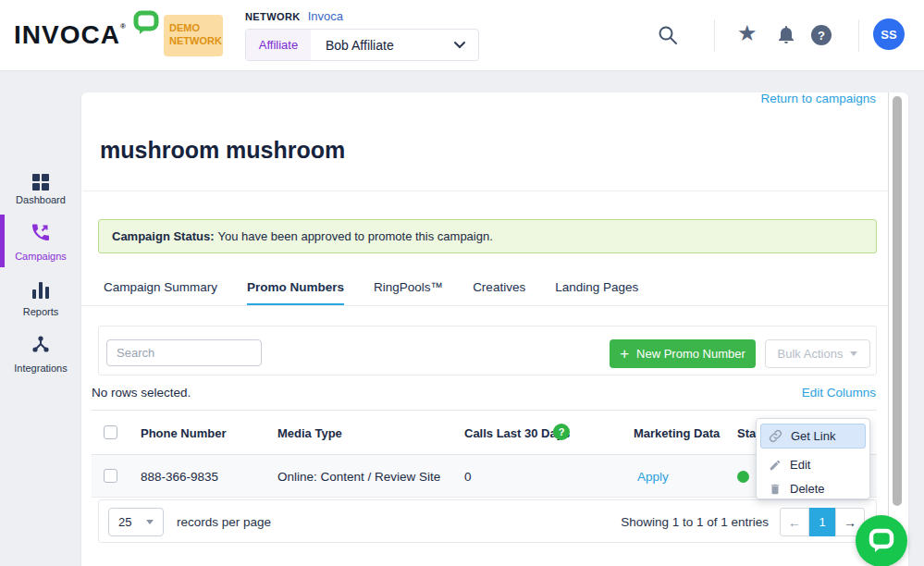 The height and width of the screenshot is (566, 924). Describe the element at coordinates (597, 292) in the screenshot. I see `tab-landing-pages: Landing Pages` at that location.